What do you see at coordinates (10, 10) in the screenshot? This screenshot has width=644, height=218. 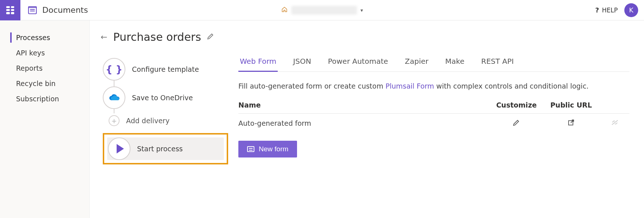 I see `waffle-icon` at bounding box center [10, 10].